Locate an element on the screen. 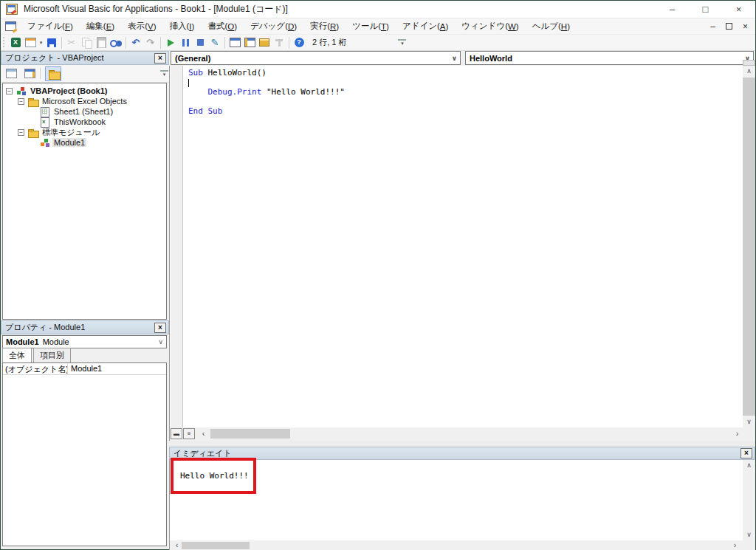  tree-item-excel-objects: −Microsoft Excel Objects is located at coordinates (84, 101).